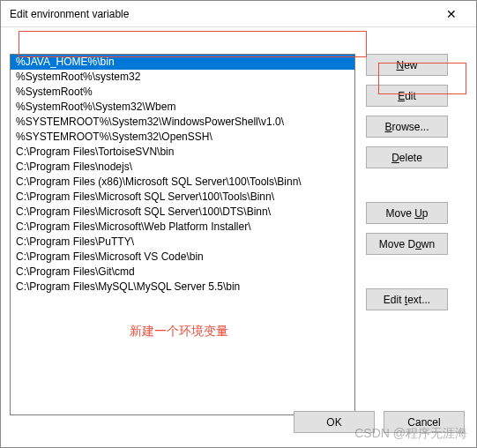 The height and width of the screenshot is (448, 477). What do you see at coordinates (418, 213) in the screenshot?
I see `moveup-mnemonic: U` at bounding box center [418, 213].